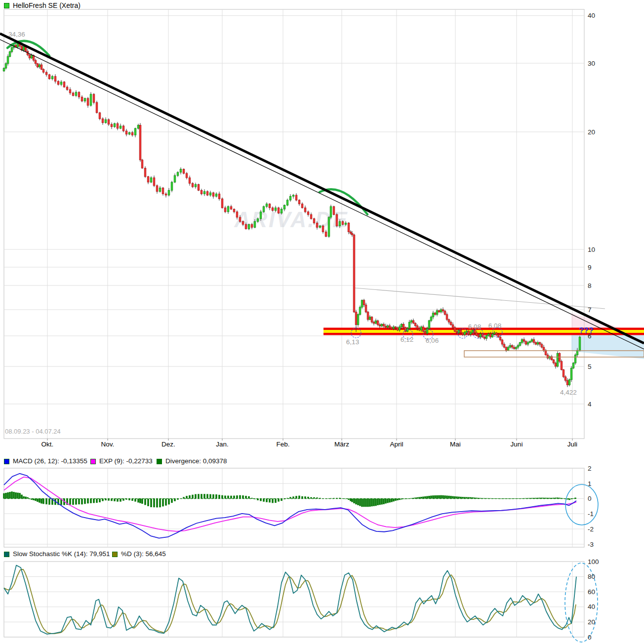  Describe the element at coordinates (495, 326) in the screenshot. I see `price-annotation: 6,08` at that location.